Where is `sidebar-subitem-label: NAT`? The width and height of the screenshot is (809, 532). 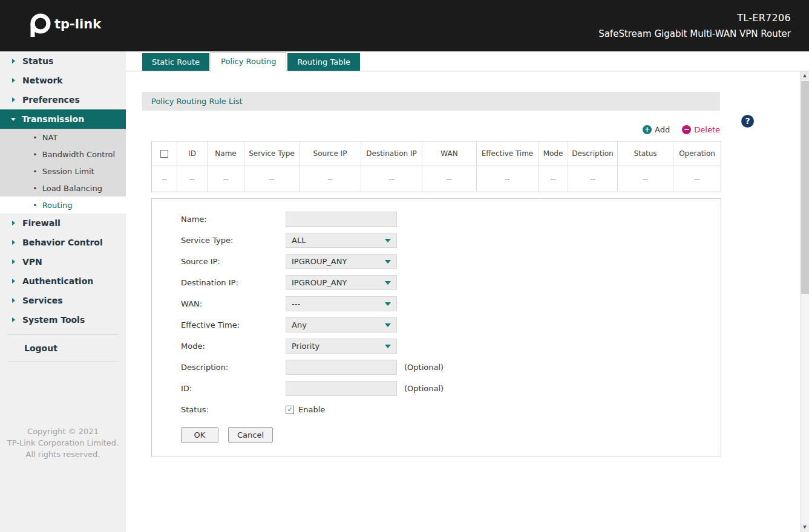 sidebar-subitem-label: NAT is located at coordinates (50, 138).